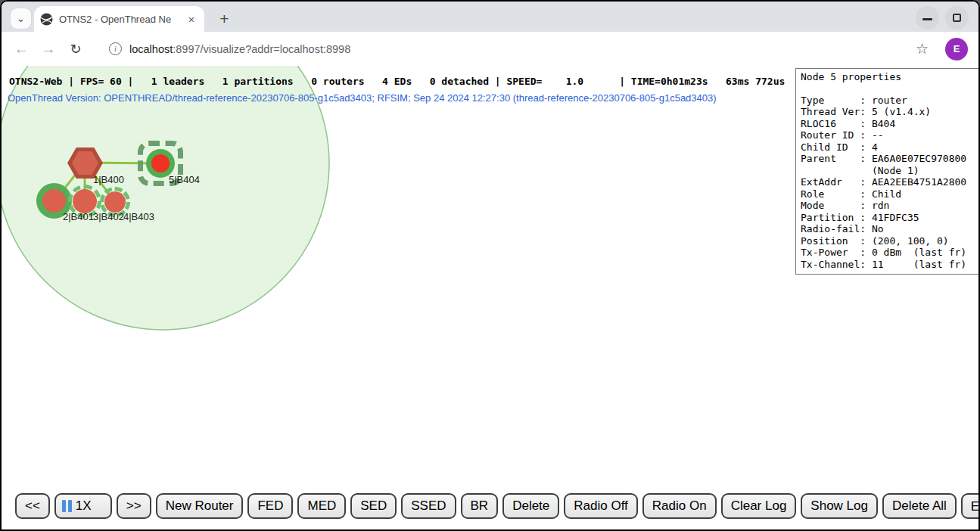 Image resolution: width=980 pixels, height=531 pixels. What do you see at coordinates (191, 19) in the screenshot?
I see `tab-close-icon: ×` at bounding box center [191, 19].